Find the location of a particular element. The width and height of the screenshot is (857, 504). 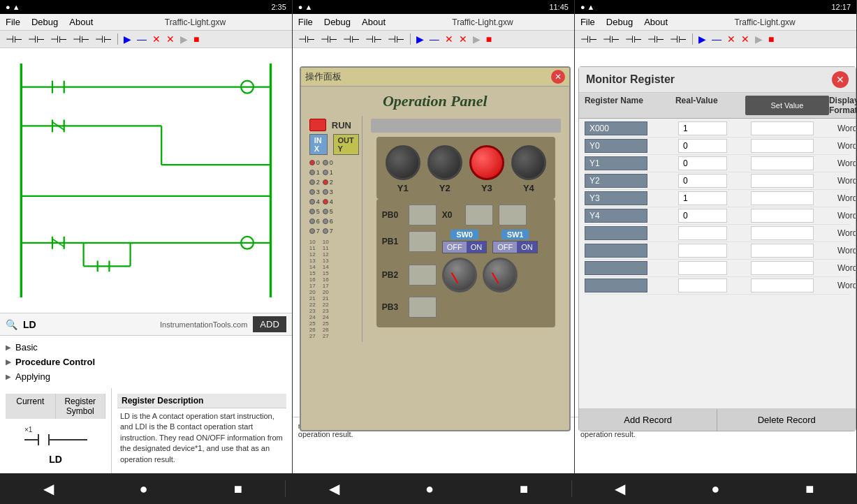

tb-play-3: ▶ is located at coordinates (759, 39).